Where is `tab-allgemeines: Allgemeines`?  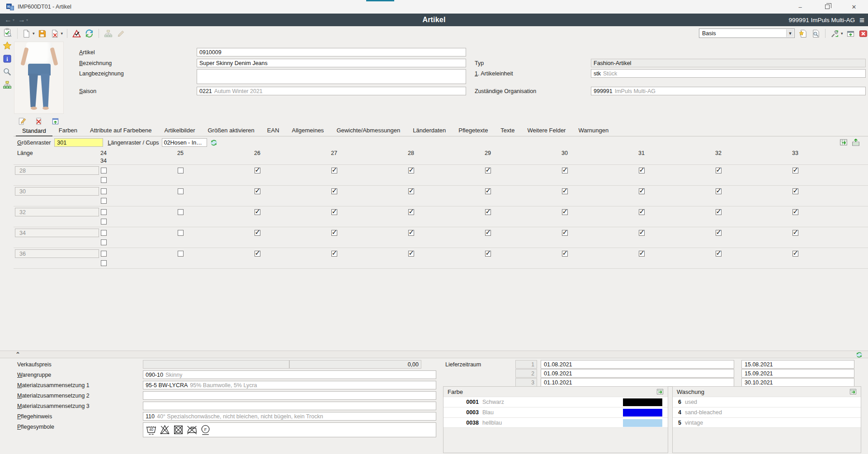 tab-allgemeines: Allgemeines is located at coordinates (308, 131).